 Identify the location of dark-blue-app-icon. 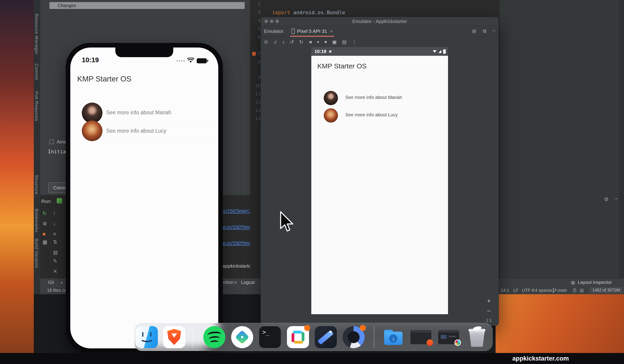
(326, 337).